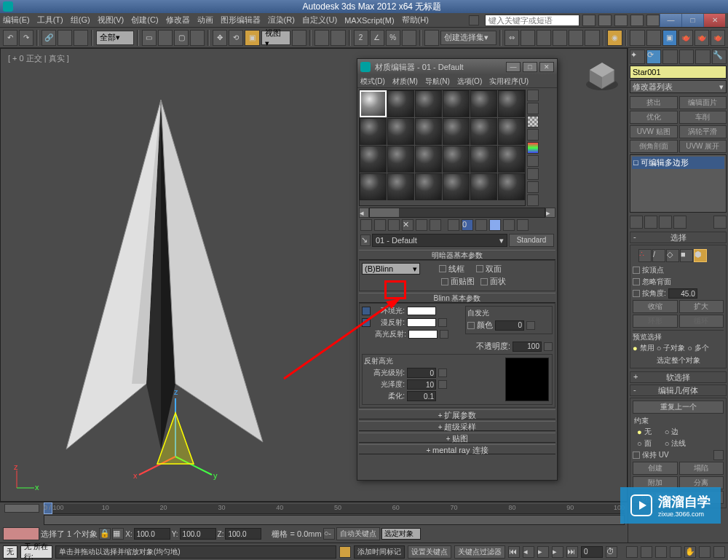 The height and width of the screenshot is (560, 728). Describe the element at coordinates (509, 82) in the screenshot. I see `mat-menu-utilities: 实用程序(U)` at that location.